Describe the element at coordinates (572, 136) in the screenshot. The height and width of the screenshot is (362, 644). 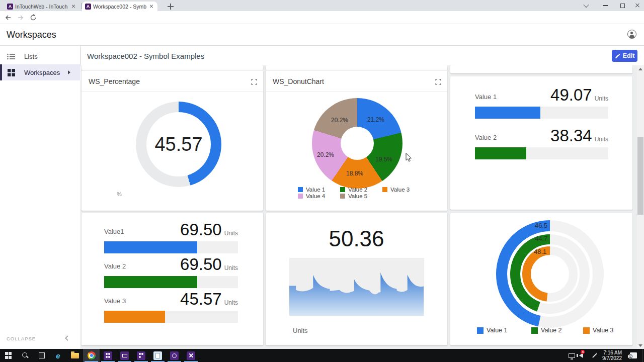
I see `bar-value: 38.34` at that location.